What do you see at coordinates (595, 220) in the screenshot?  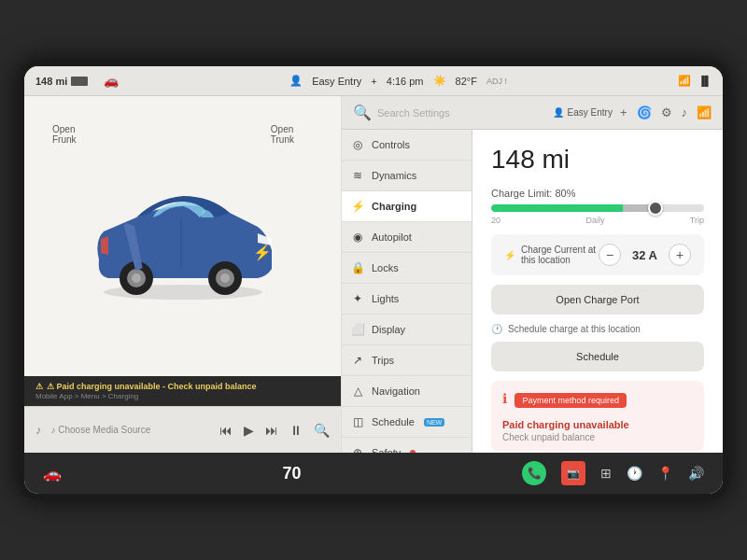 I see `slider-label-daily: Daily` at bounding box center [595, 220].